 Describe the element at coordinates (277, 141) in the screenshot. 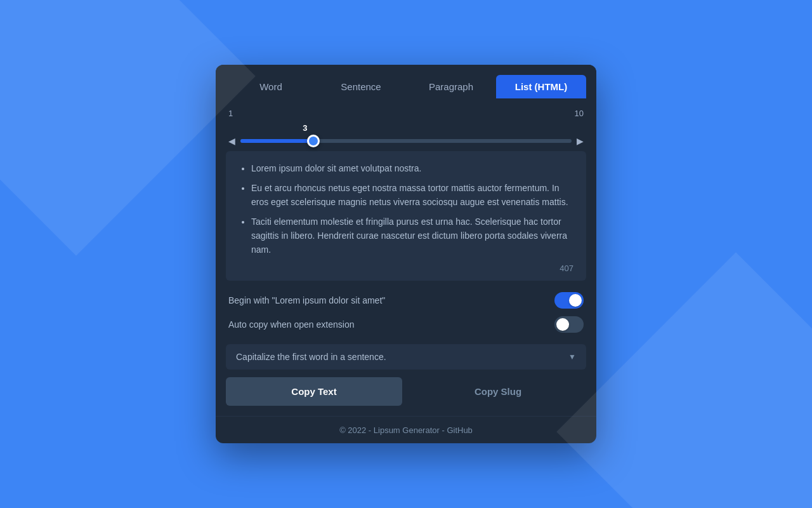

I see `slider-fill` at that location.